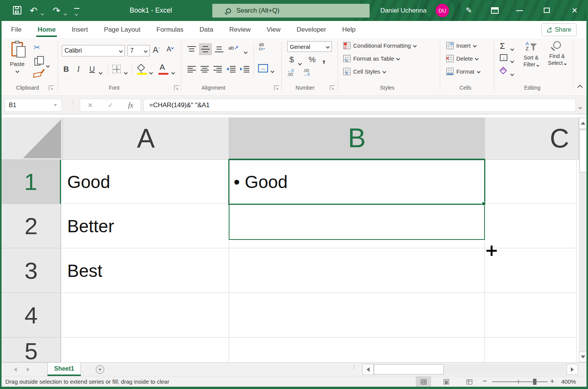  What do you see at coordinates (205, 49) in the screenshot?
I see `middle-align-button` at bounding box center [205, 49].